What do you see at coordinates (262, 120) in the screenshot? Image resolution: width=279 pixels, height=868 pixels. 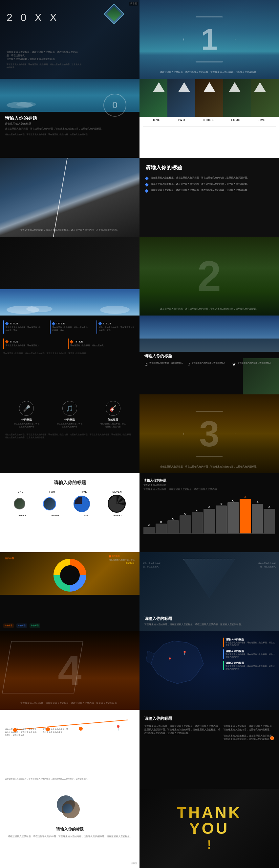 I see `nav-five: FIVE` at bounding box center [262, 120].